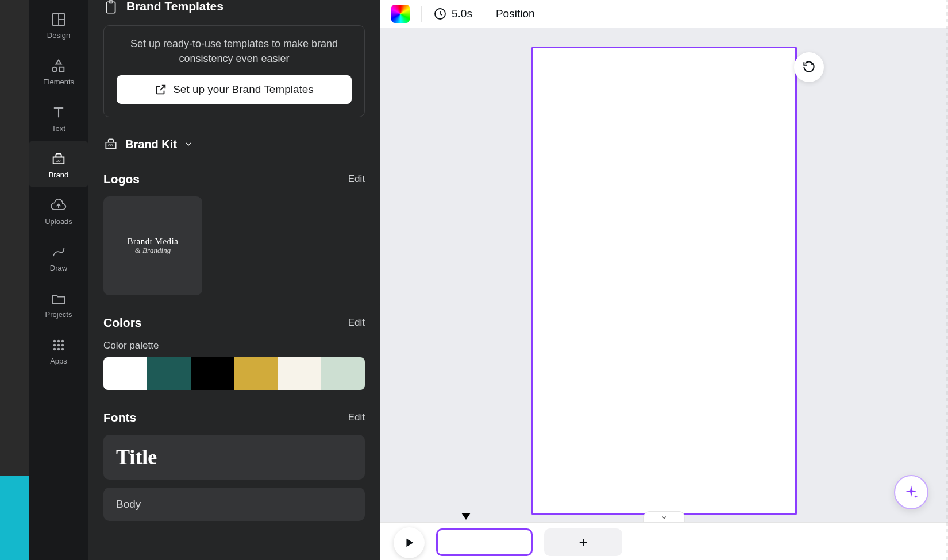 The image size is (948, 560). What do you see at coordinates (234, 71) in the screenshot?
I see `brand-templates-card: Set up ready-to-use templates to make br…` at bounding box center [234, 71].